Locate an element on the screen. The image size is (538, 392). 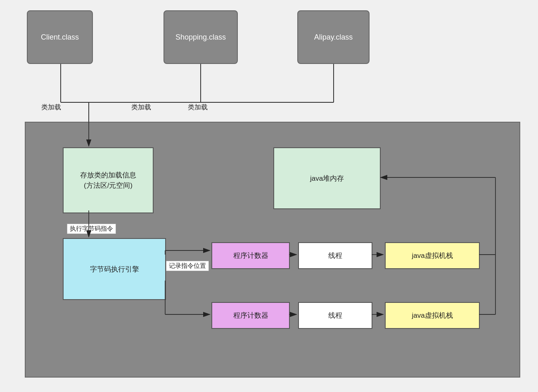
class-load-label-3: 类加载 is located at coordinates (198, 107).